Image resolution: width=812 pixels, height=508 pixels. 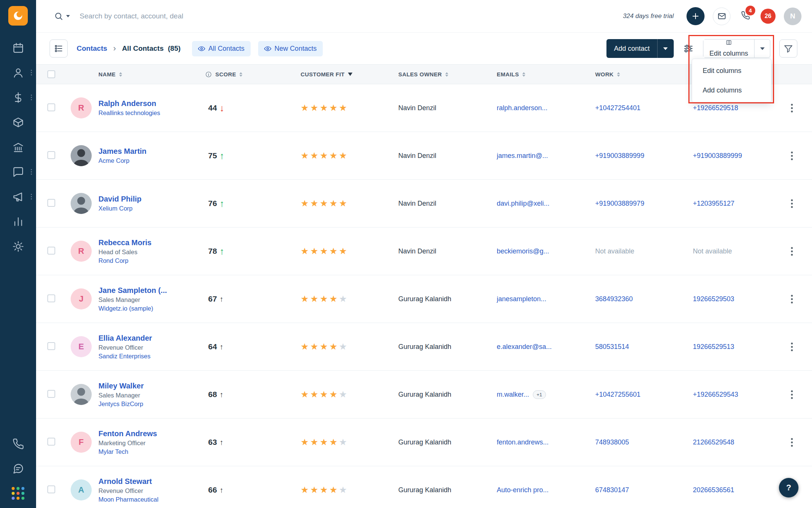 I want to click on user-avatar: N, so click(x=793, y=17).